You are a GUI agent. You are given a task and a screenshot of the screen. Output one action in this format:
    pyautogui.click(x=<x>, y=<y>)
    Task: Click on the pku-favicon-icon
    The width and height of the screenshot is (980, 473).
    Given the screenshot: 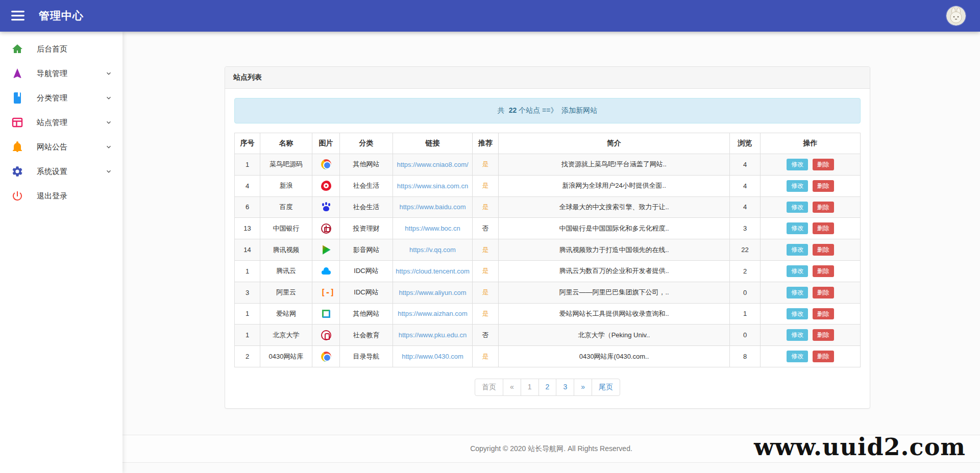 What is the action you would take?
    pyautogui.click(x=326, y=335)
    